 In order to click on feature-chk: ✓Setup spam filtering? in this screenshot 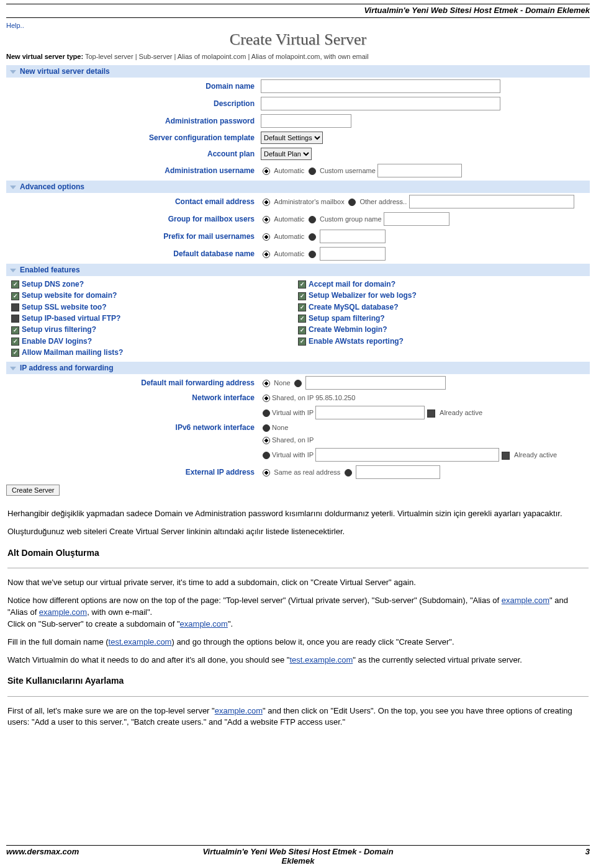, I will do `click(441, 318)`.